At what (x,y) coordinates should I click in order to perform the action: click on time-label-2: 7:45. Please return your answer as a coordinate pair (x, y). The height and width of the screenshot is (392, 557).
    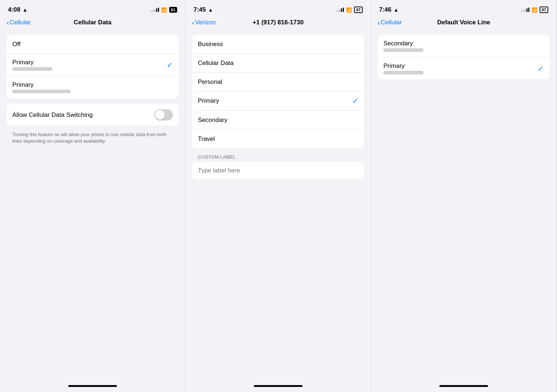
    Looking at the image, I should click on (200, 10).